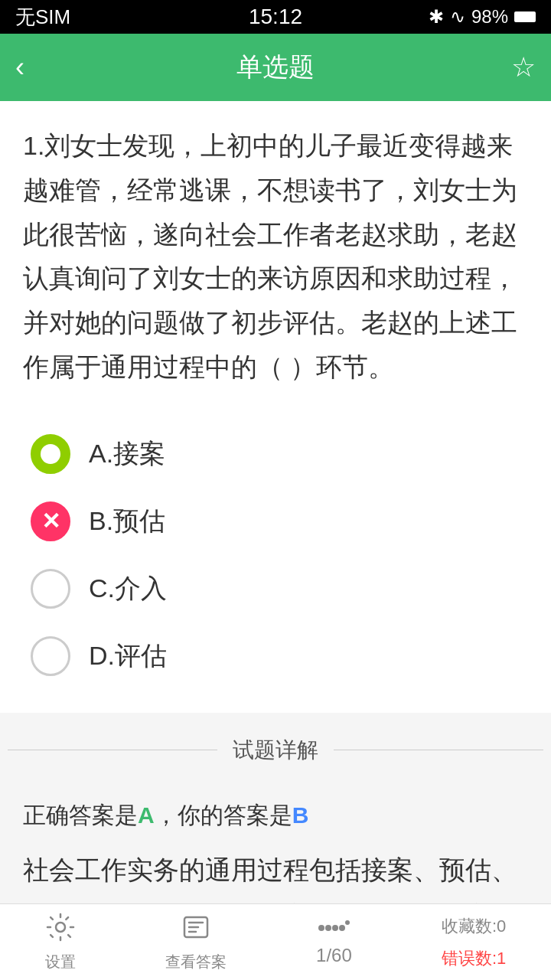 The image size is (551, 980). Describe the element at coordinates (474, 959) in the screenshot. I see `errors-stat: 错误数:1` at that location.